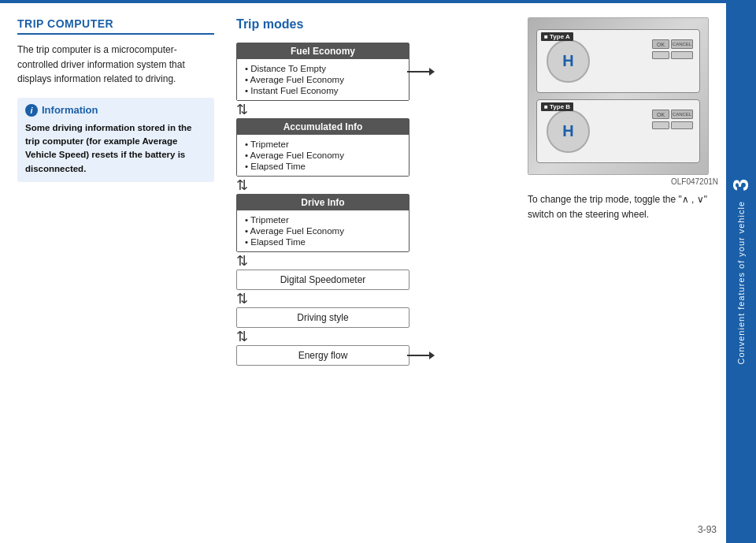  What do you see at coordinates (323, 223) in the screenshot?
I see `drive-info-box: Drive Info Tripmeter Average Fuel Econom…` at bounding box center [323, 223].